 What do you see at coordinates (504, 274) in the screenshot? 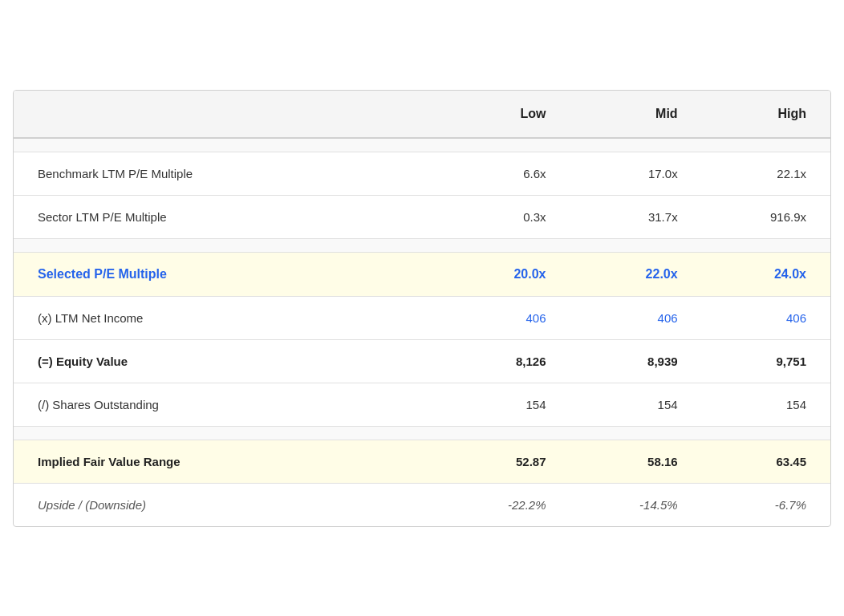
I see `selected-pe-low: 20.0x` at bounding box center [504, 274].